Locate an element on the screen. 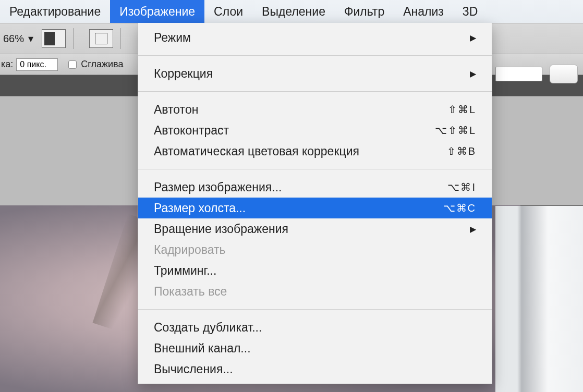  menu-bar: Редактирование Изображение Слои Выделени… is located at coordinates (292, 11).